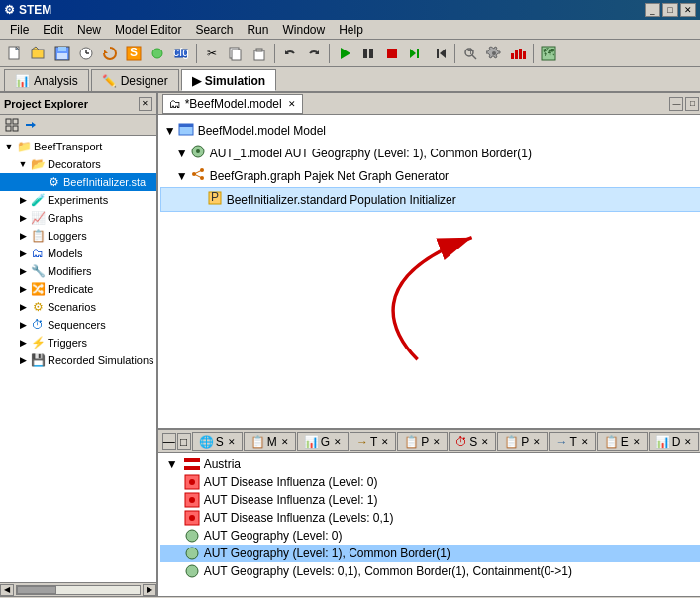 The image size is (700, 598). I want to click on expand-experiments: ▶, so click(23, 200).